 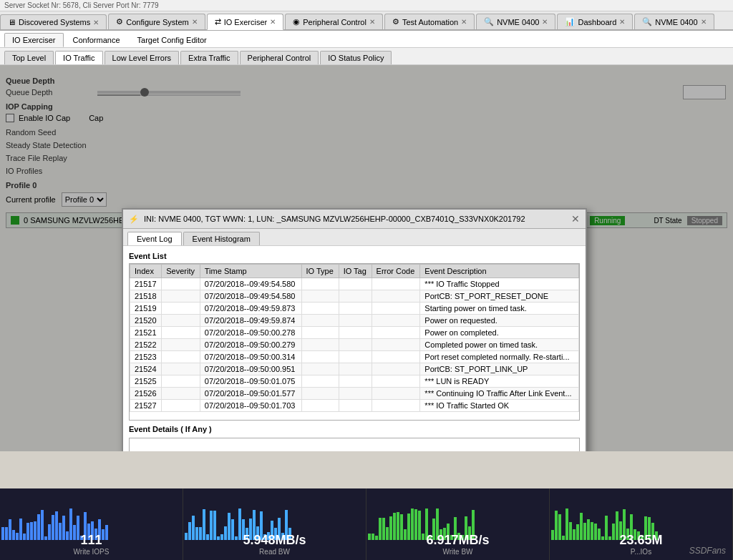 What do you see at coordinates (97, 40) in the screenshot?
I see `subtab-conformance: Conformance` at bounding box center [97, 40].